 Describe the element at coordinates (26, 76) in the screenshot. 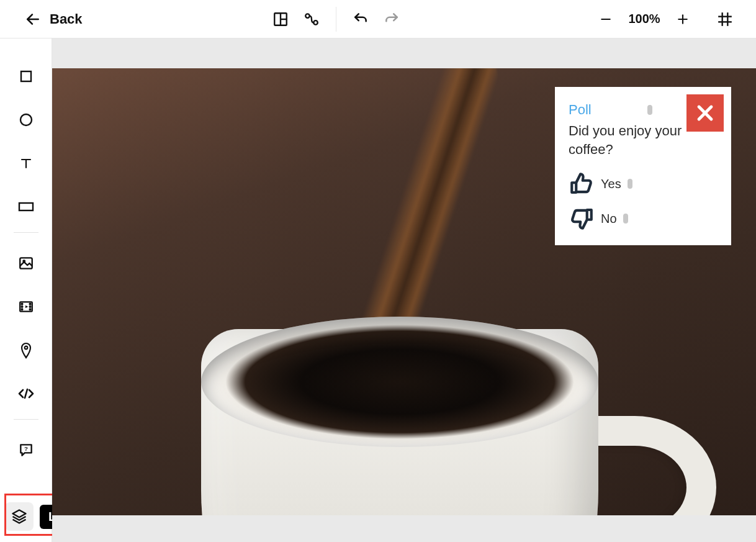

I see `square-icon` at that location.